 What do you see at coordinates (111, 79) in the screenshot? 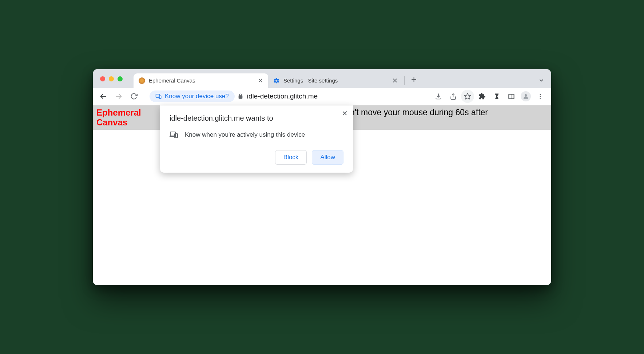
I see `minimize-window-button` at bounding box center [111, 79].